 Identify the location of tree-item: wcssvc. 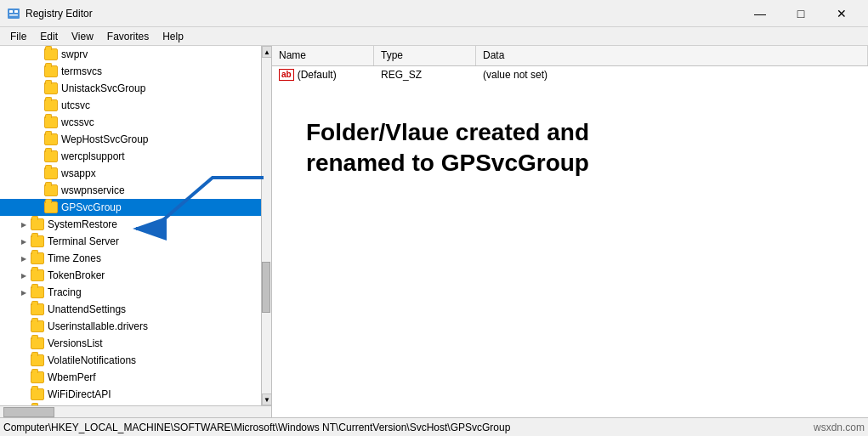
(131, 122).